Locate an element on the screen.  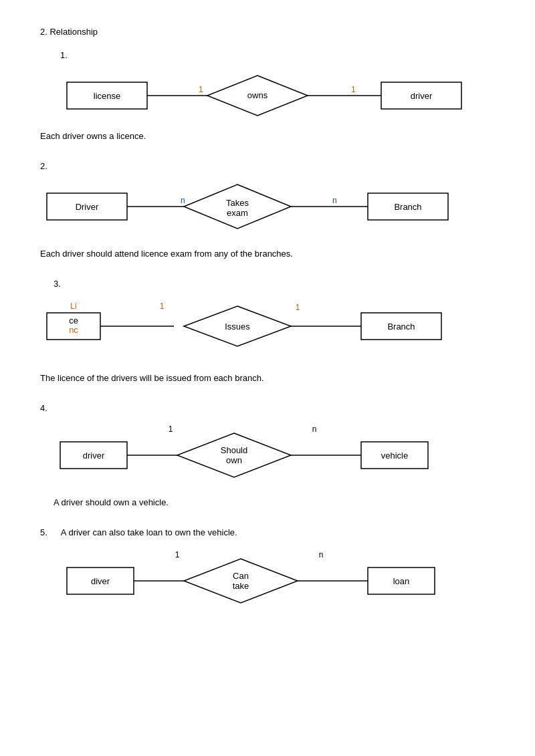
svg-text: Can is located at coordinates (241, 576).